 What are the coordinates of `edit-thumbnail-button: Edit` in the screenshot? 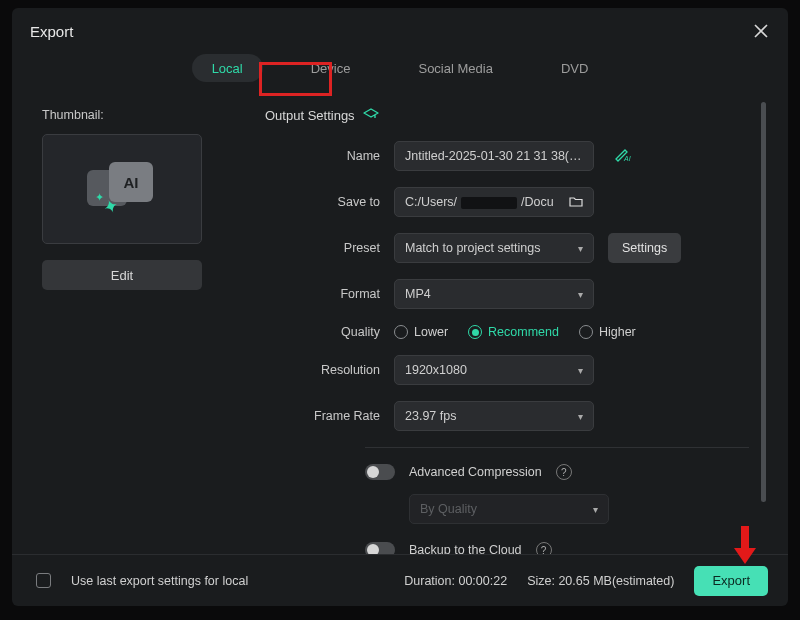 It's located at (122, 275).